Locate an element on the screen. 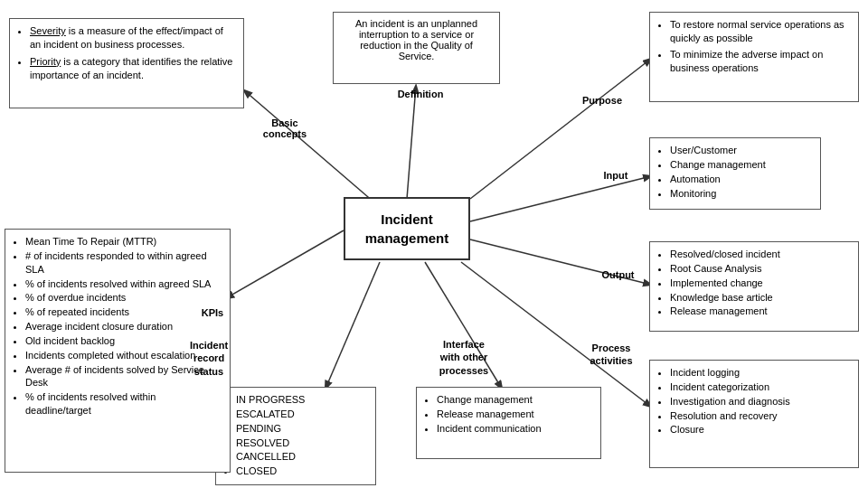 The height and width of the screenshot is (488, 868). incident-record-status-box: IN PROGRESS ESCALATED PENDING RESOLVED C… is located at coordinates (296, 436).